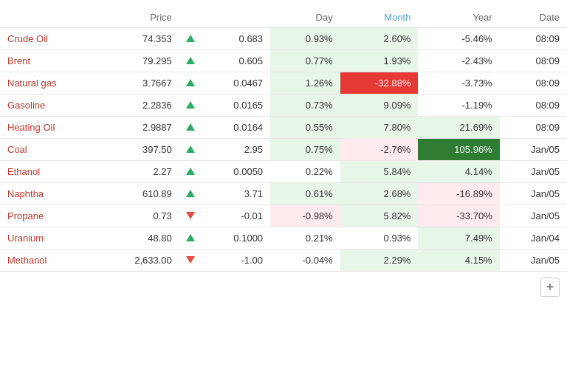 Image resolution: width=567 pixels, height=392 pixels. Describe the element at coordinates (139, 150) in the screenshot. I see `commodity-price: 397.50` at that location.